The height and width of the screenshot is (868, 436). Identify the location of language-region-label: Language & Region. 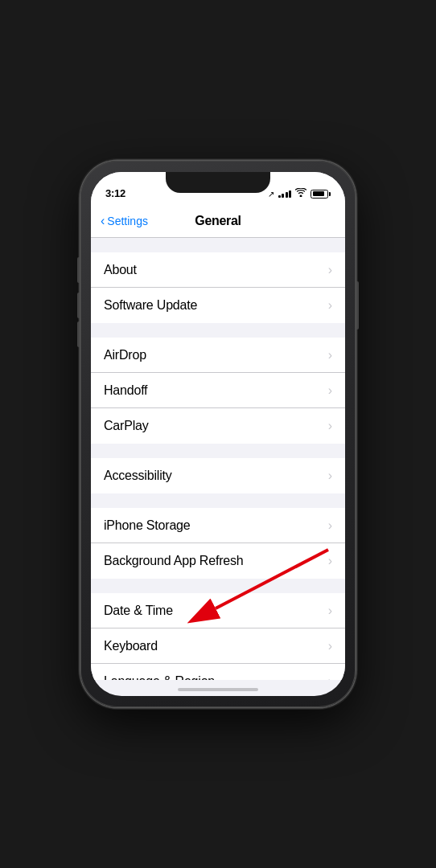
(159, 678).